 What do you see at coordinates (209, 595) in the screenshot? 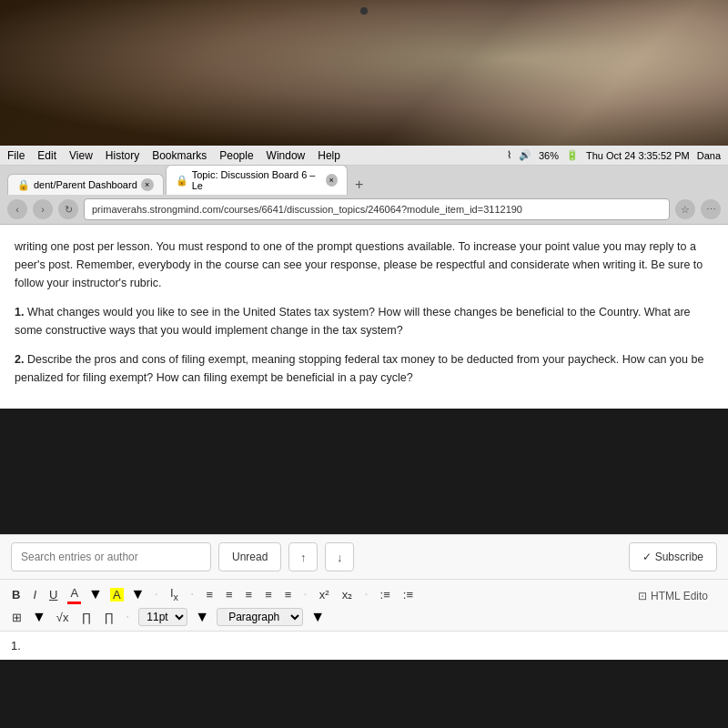
I see `align-left-button: ≡` at bounding box center [209, 595].